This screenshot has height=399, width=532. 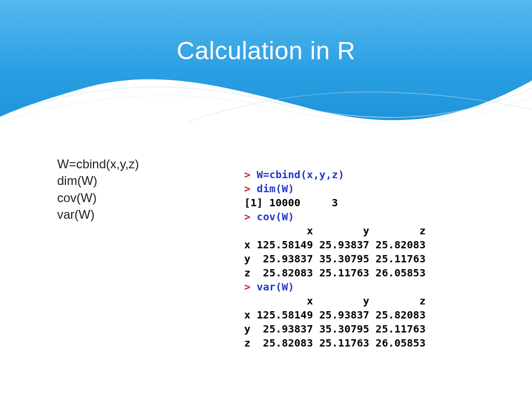 I want to click on console-command: cov(W), so click(x=275, y=217).